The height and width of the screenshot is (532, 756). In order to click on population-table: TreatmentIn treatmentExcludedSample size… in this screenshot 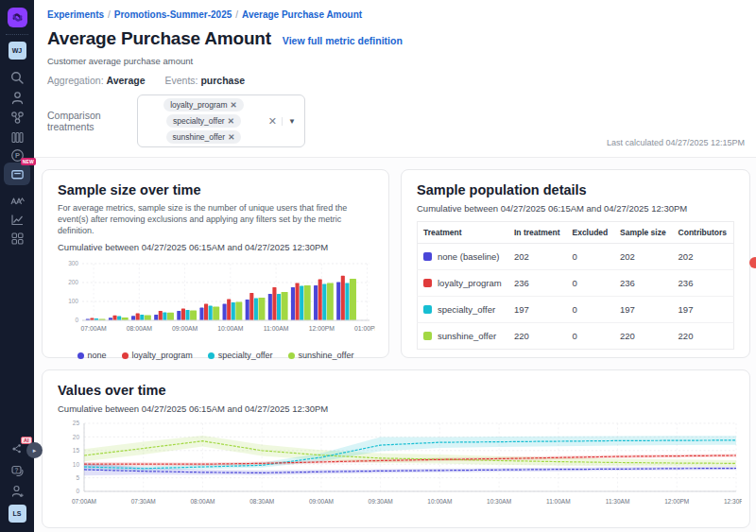, I will do `click(576, 285)`.